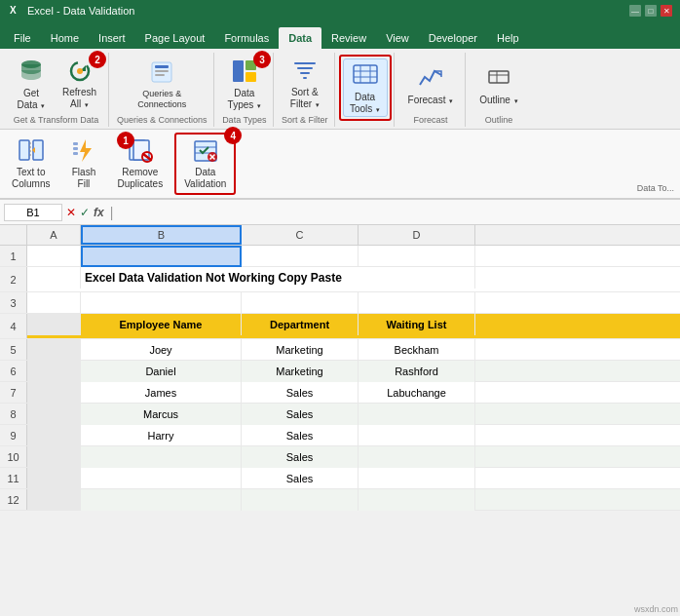  Describe the element at coordinates (55, 278) in the screenshot. I see `cell-A2` at that location.